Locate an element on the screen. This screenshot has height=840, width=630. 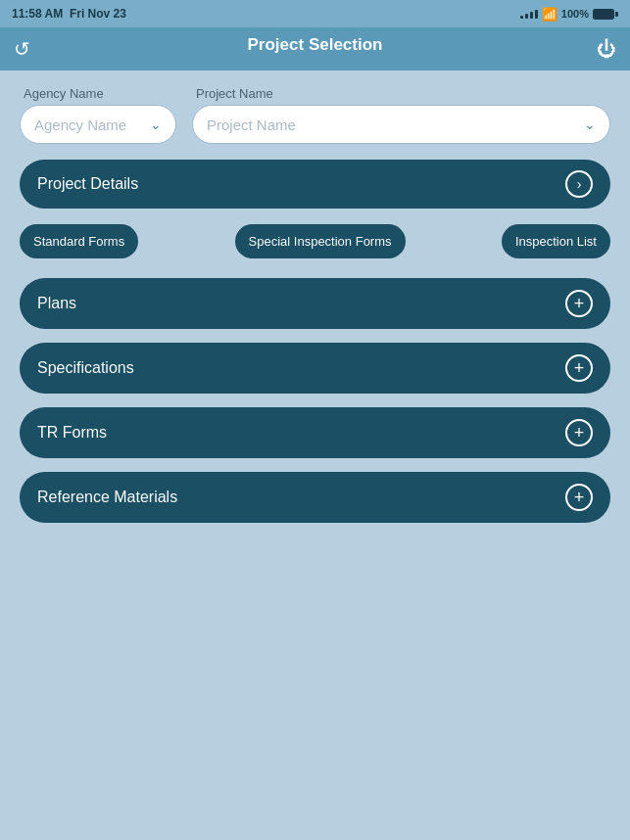
nav-bar: ↺ Project Selection ⏻ is located at coordinates (315, 49).